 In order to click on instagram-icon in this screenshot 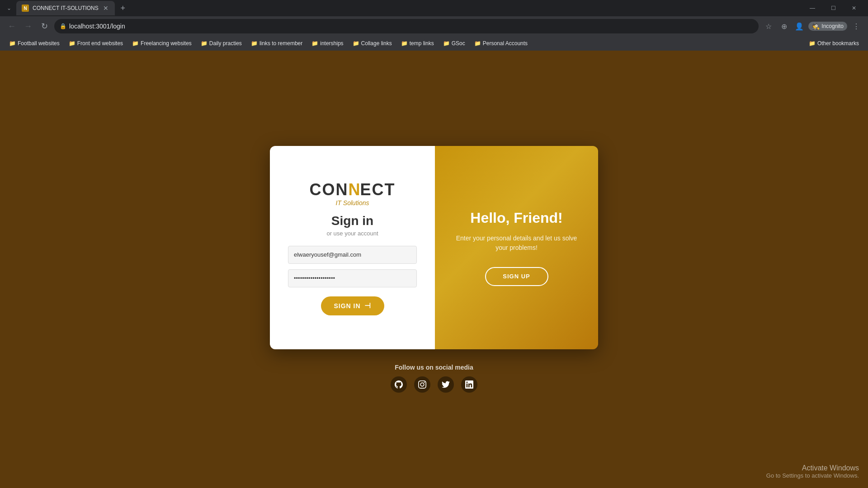, I will do `click(422, 385)`.